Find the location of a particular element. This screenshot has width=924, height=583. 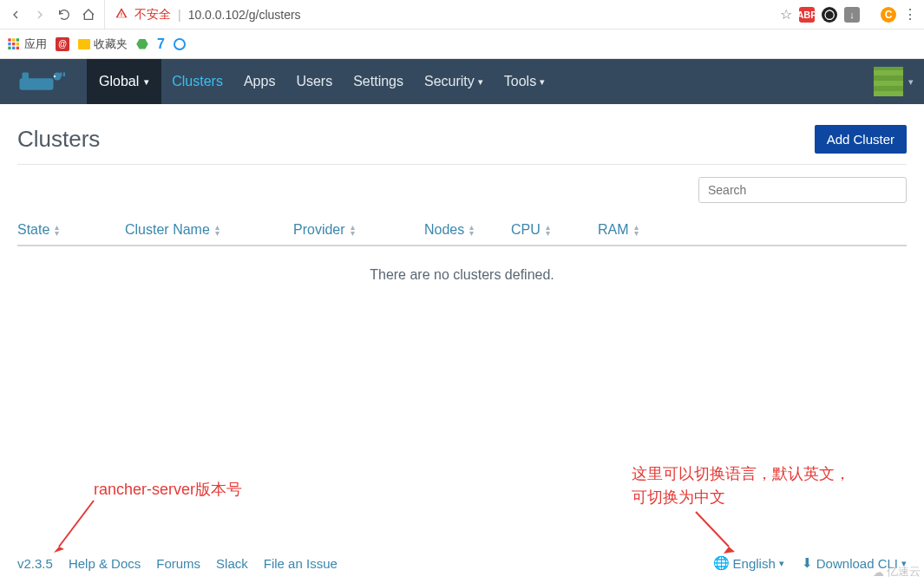

url-text: 10.0.0.102/g/clusters is located at coordinates (245, 15).